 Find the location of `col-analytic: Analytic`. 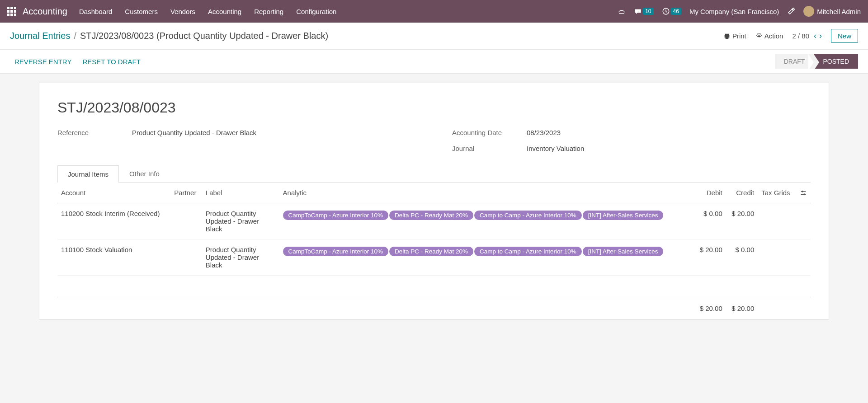

col-analytic: Analytic is located at coordinates (487, 193).